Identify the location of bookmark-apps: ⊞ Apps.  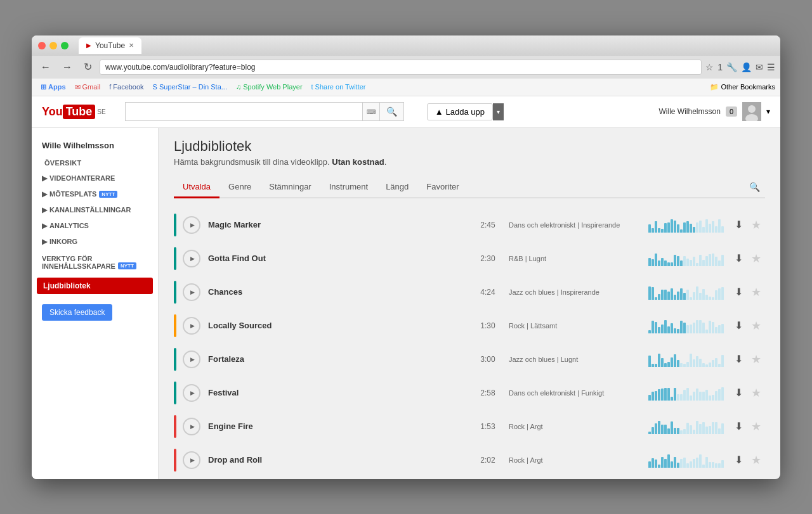
(53, 87).